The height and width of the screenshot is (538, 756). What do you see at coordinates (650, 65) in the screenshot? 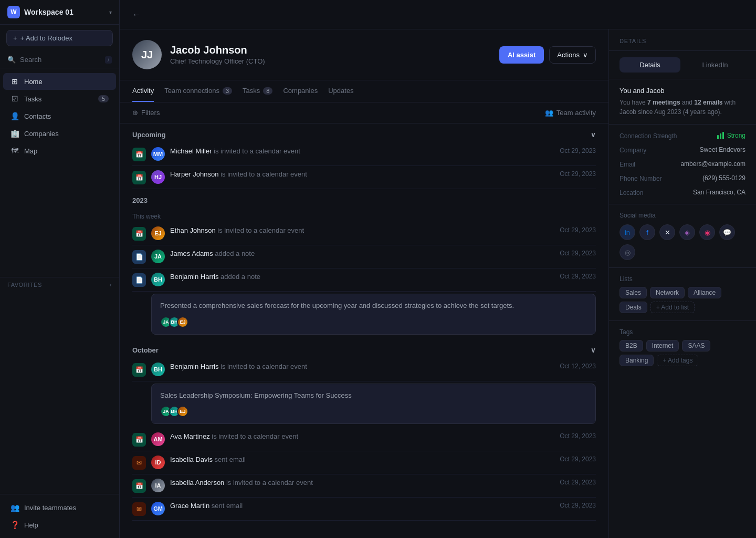
I see `tab-details: Details` at bounding box center [650, 65].